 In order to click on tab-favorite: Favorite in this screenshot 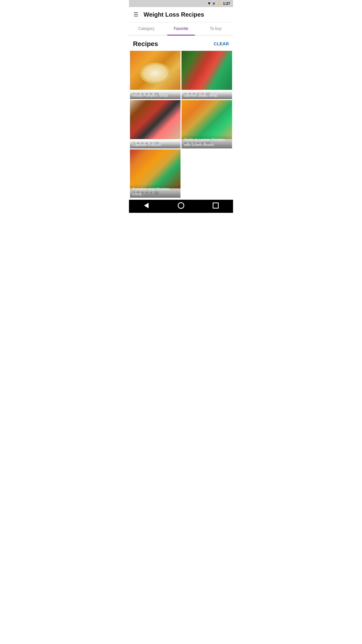, I will do `click(181, 29)`.